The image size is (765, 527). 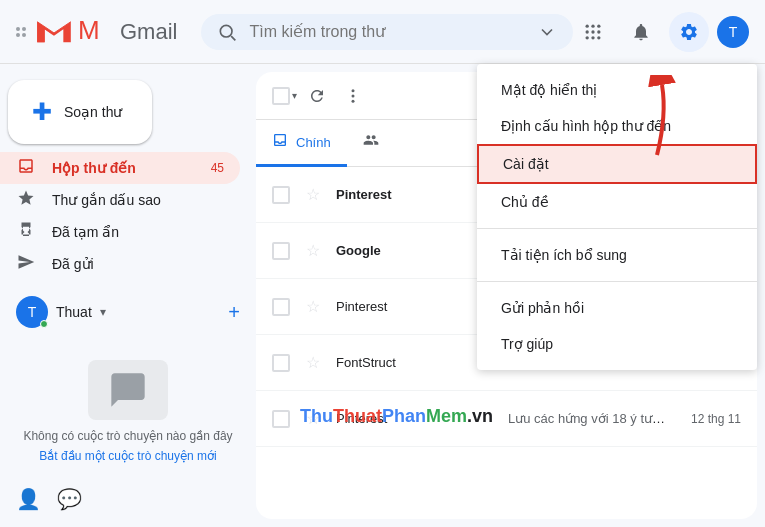 What do you see at coordinates (128, 312) in the screenshot?
I see `user-section: T Thuat ▾ +` at bounding box center [128, 312].